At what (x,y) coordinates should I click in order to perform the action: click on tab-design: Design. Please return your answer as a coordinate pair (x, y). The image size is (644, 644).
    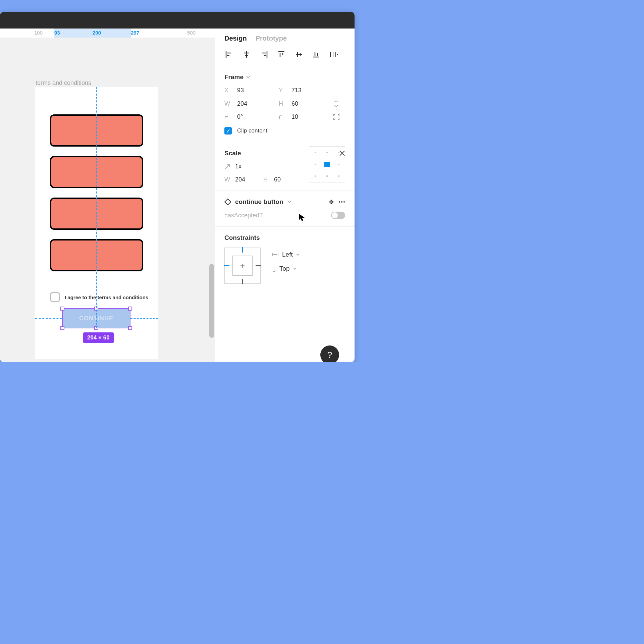
    Looking at the image, I should click on (235, 38).